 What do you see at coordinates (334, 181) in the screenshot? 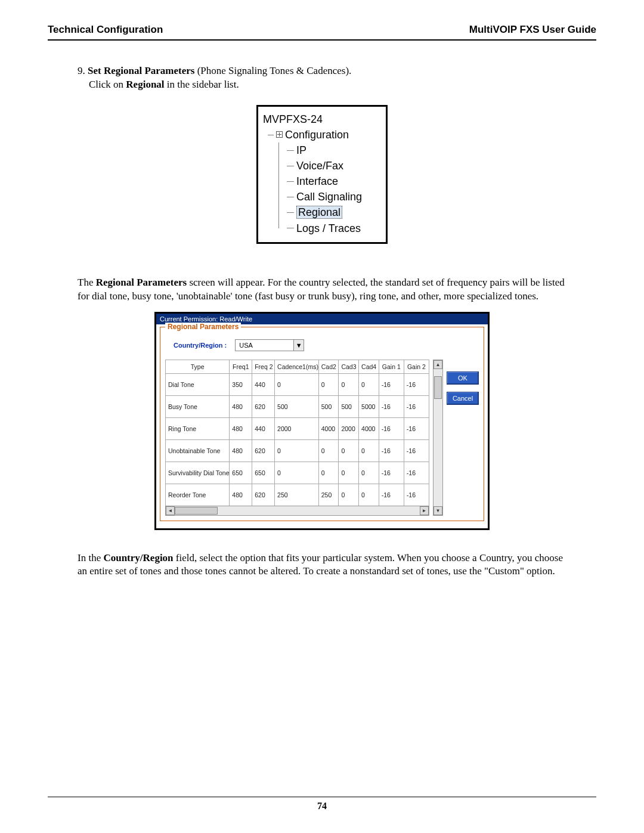
I see `tree-leaf: Interface` at bounding box center [334, 181].